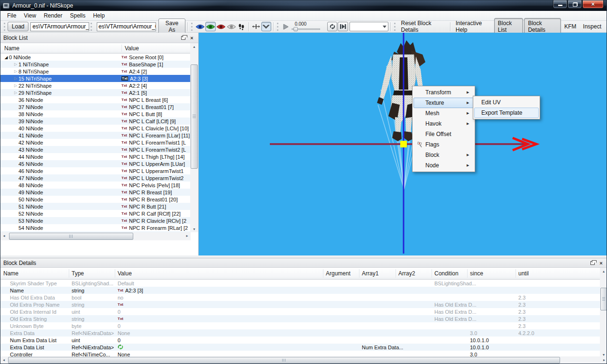 Image resolution: width=607 pixels, height=364 pixels. Describe the element at coordinates (477, 273) in the screenshot. I see `column-since: since` at that location.